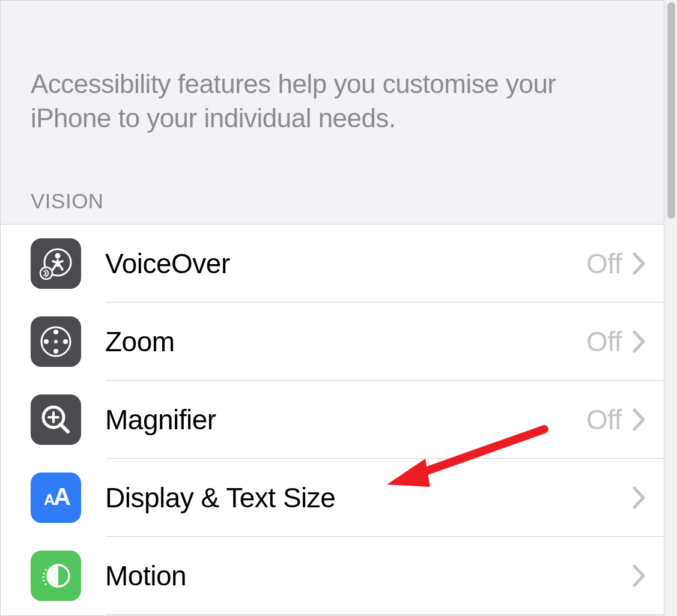 This screenshot has height=616, width=677. Describe the element at coordinates (672, 110) in the screenshot. I see `scrollbar-thumb` at that location.